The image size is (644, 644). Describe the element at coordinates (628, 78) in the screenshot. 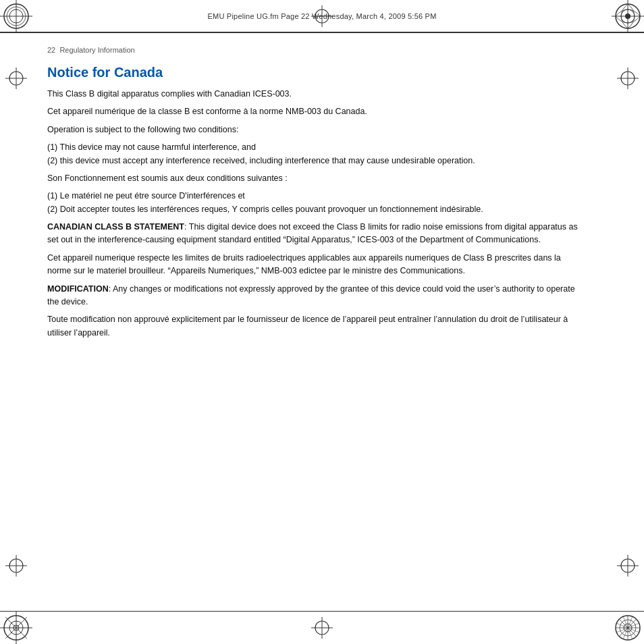

I see `crosshair-right-top` at that location.